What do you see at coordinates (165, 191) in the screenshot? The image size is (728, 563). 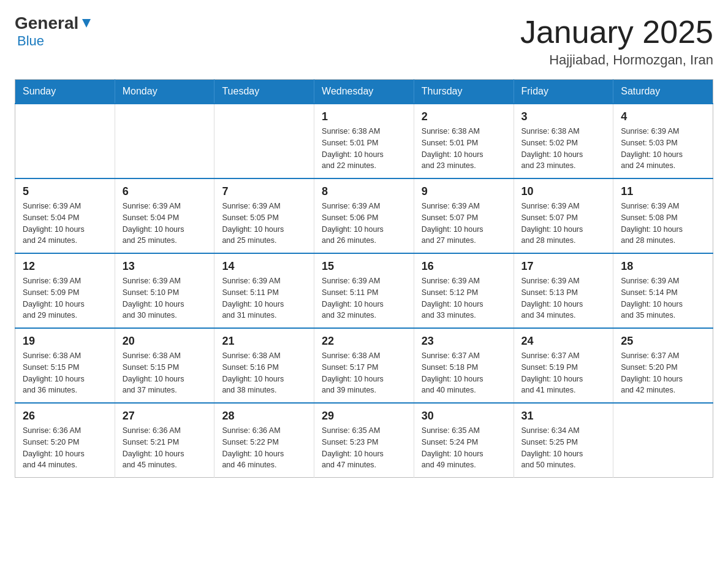 I see `day-number: 6` at bounding box center [165, 191].